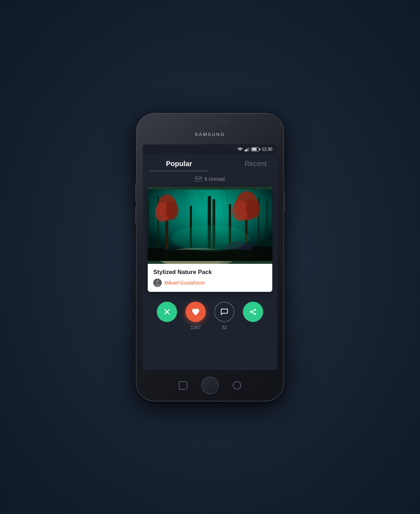 The image size is (420, 514). Describe the element at coordinates (254, 149) in the screenshot. I see `battery-fill` at that location.